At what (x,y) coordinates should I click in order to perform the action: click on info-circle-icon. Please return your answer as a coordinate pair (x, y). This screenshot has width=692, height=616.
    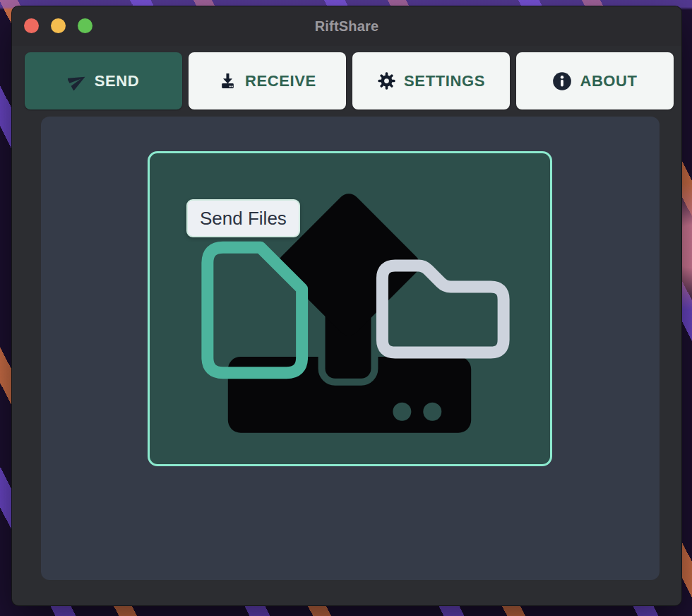
    Looking at the image, I should click on (562, 81).